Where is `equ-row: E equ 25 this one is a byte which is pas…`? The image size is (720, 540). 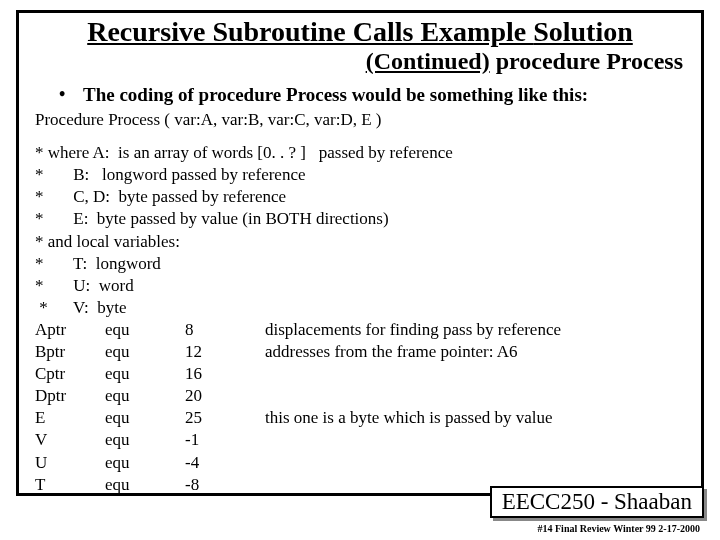
equ-row: E equ 25 this one is a byte which is pas… is located at coordinates (362, 418).